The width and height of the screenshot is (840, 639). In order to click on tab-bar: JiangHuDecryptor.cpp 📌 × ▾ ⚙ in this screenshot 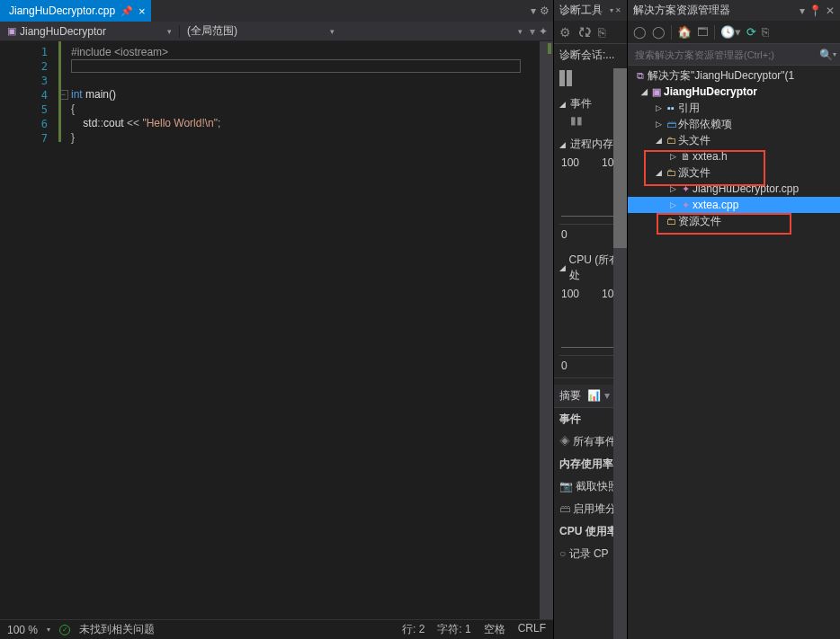, I will do `click(277, 11)`.